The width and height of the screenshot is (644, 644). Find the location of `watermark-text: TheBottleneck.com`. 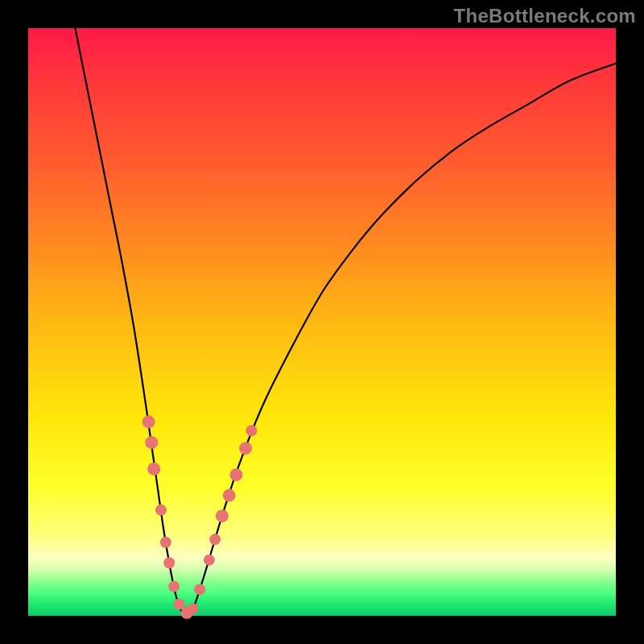

watermark-text: TheBottleneck.com is located at coordinates (545, 16).